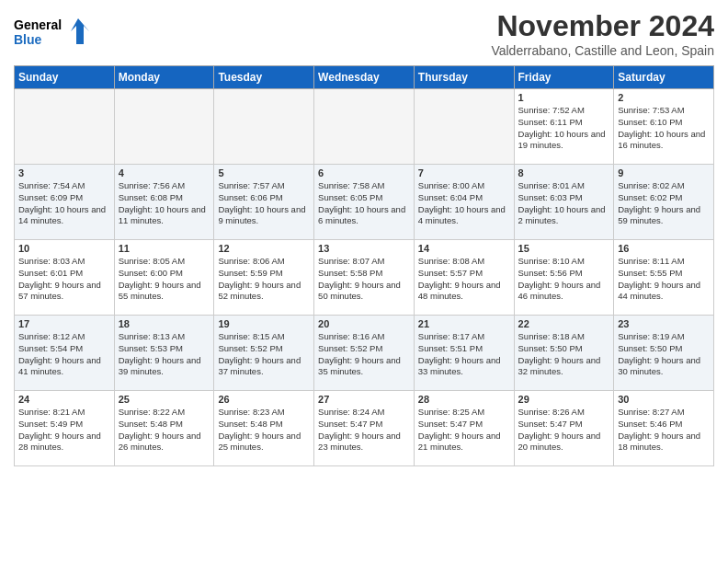 This screenshot has width=728, height=563. I want to click on calendar-day-cell: 22Sunrise: 8:18 AM Sunset: 5:50 PM Dayli…, so click(564, 353).